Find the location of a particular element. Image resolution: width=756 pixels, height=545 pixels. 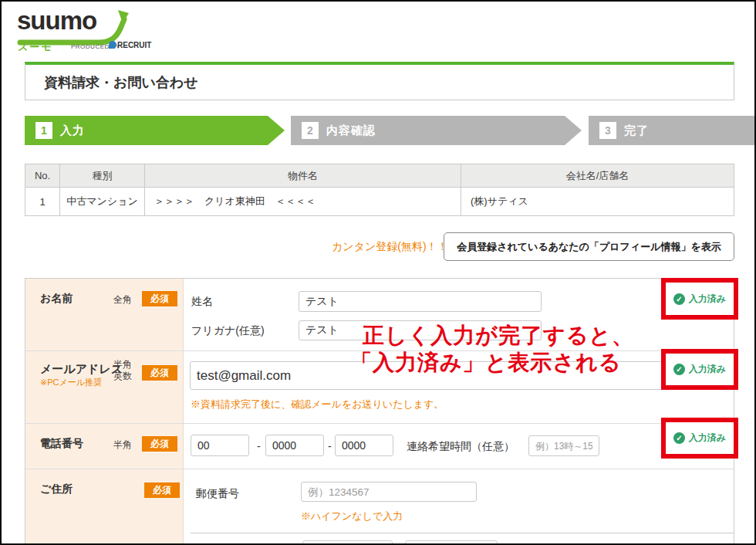

table-row: 1 中古マンション ＞＞＞＞ クリオ東神田 ＜＜＜＜ (株)サティス is located at coordinates (380, 202).